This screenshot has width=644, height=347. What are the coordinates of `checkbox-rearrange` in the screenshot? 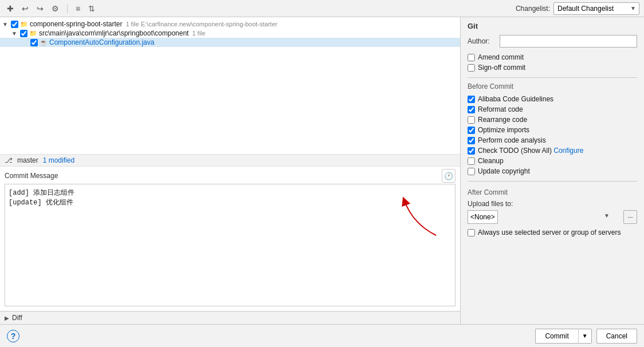 It's located at (471, 120).